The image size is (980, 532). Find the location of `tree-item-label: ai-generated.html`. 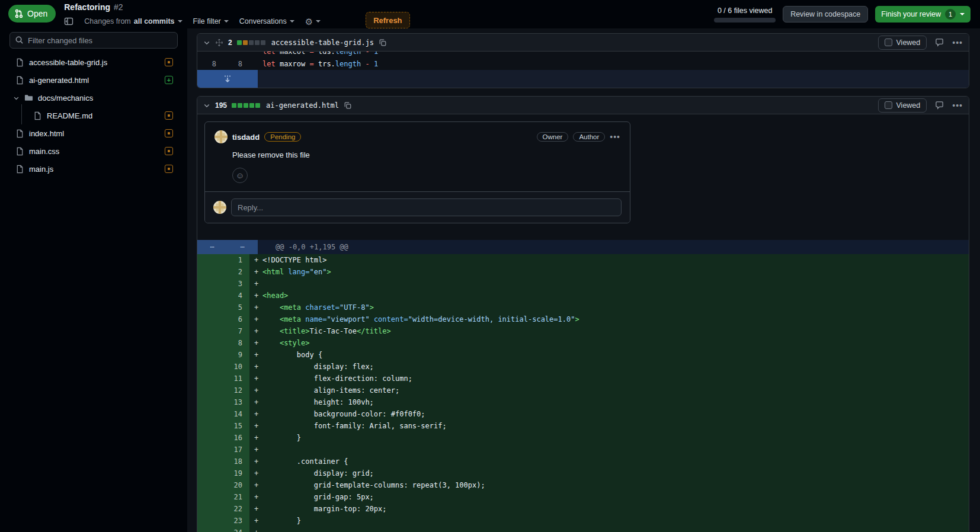

tree-item-label: ai-generated.html is located at coordinates (59, 81).